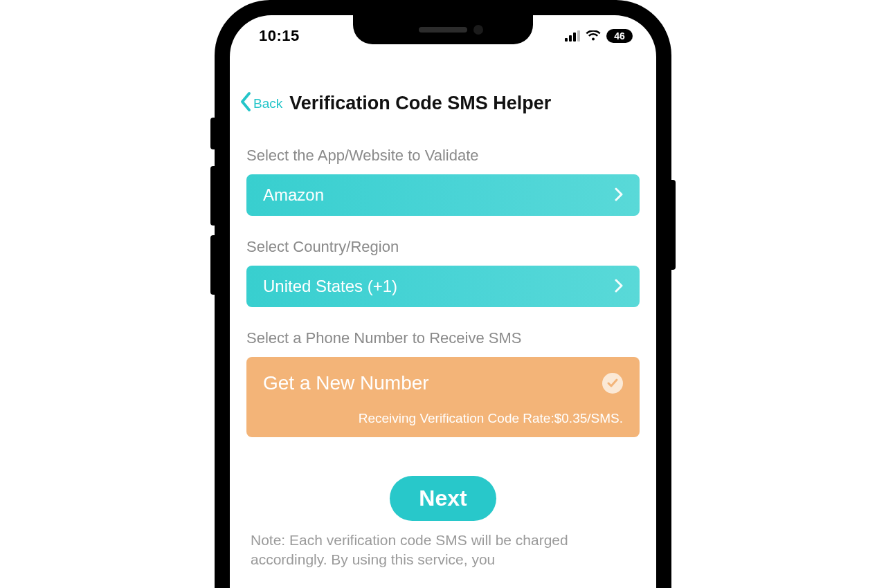 The height and width of the screenshot is (588, 886). What do you see at coordinates (213, 265) in the screenshot?
I see `volume-down-button` at bounding box center [213, 265].